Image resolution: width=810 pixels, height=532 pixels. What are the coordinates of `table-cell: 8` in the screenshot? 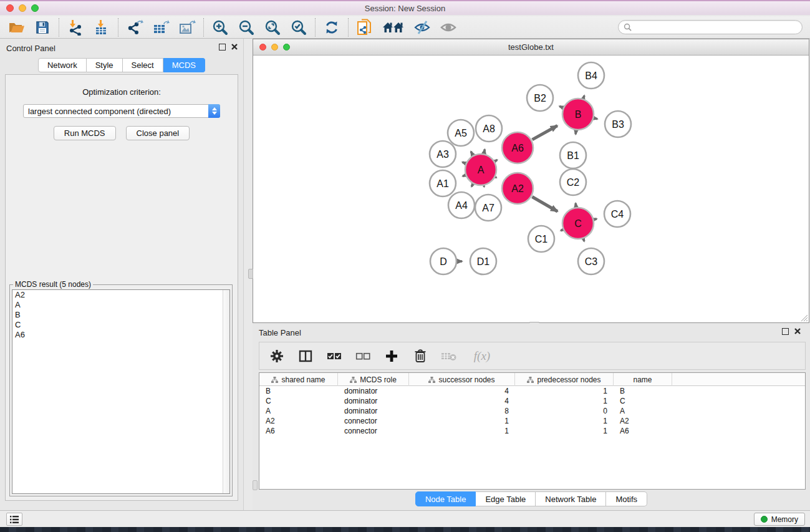 It's located at (462, 411).